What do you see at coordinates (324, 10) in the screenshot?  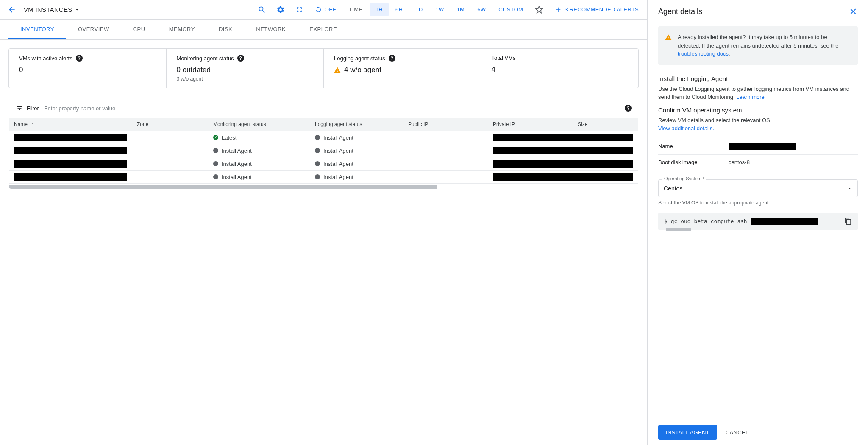 I see `topbar: VM INSTANCES OFF TIME 1H 6H 1D` at bounding box center [324, 10].